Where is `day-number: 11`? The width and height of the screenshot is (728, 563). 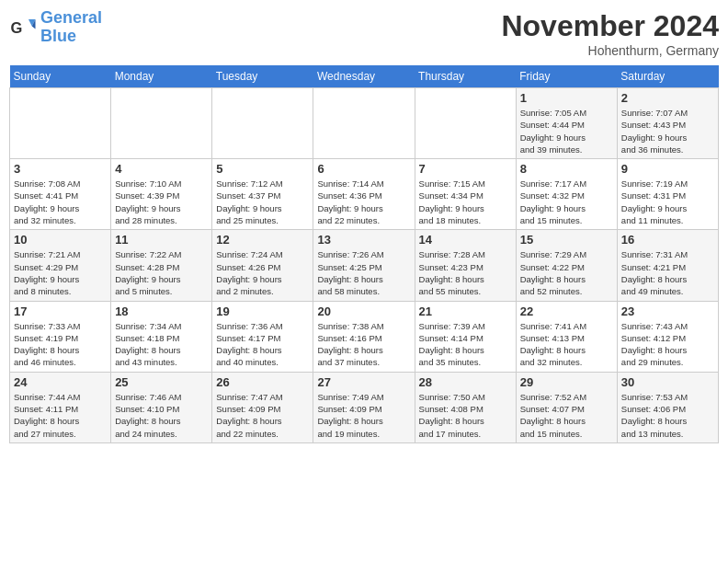 day-number: 11 is located at coordinates (162, 239).